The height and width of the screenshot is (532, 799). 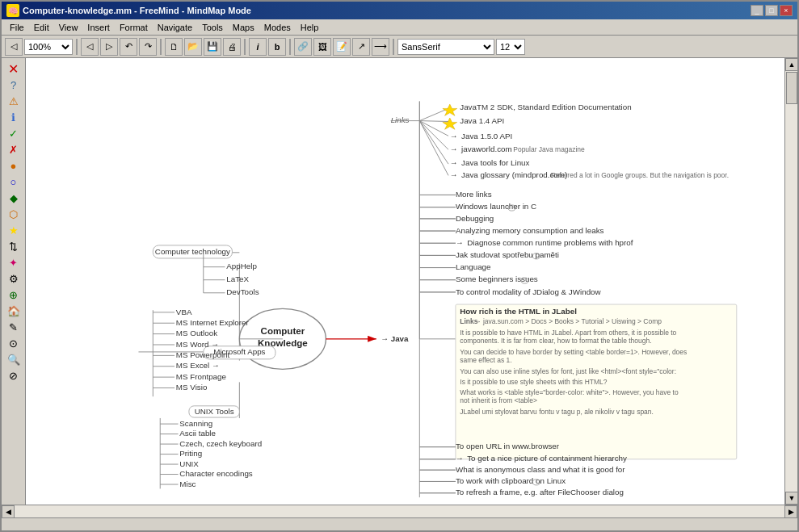 I want to click on devtools-text: DevTools, so click(x=242, y=292).